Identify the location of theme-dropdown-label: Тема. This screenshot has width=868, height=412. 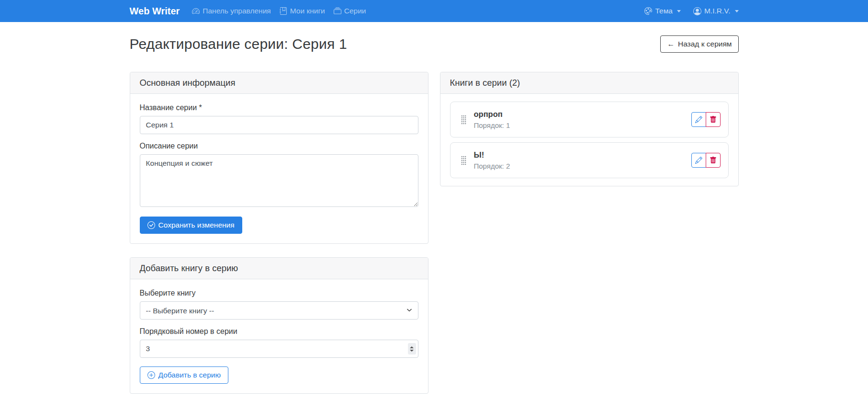
(664, 11).